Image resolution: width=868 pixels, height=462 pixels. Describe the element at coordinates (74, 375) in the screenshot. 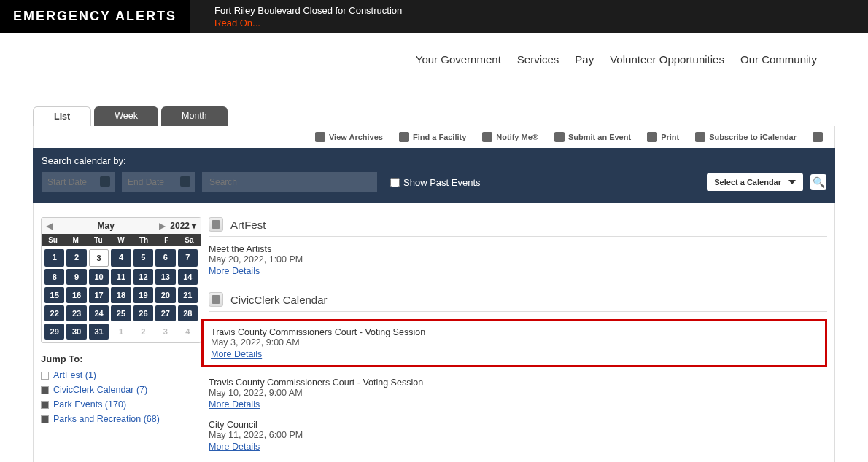

I see `jump-item-label: ArtFest (1)` at that location.